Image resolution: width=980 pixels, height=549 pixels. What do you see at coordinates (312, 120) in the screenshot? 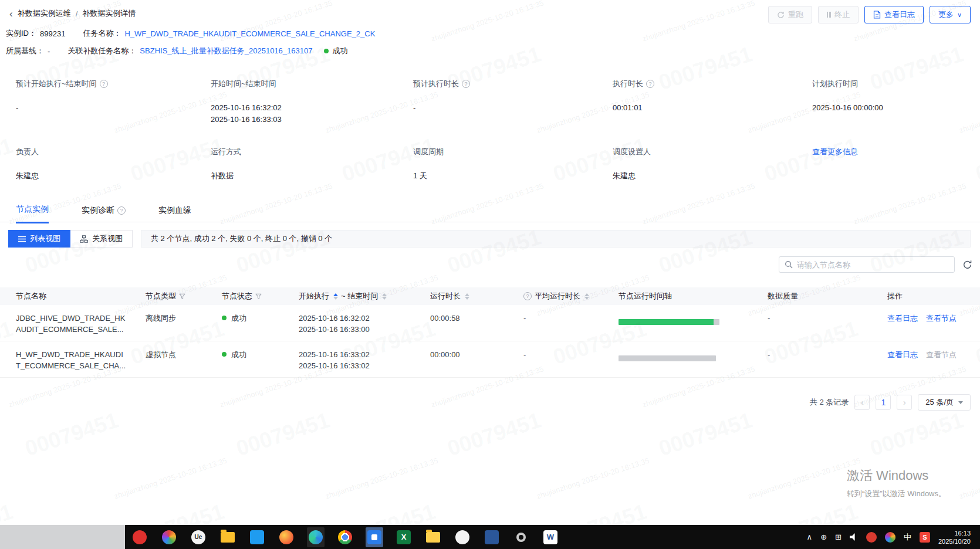
I see `end-time: 2025-10-16 16:33:03` at bounding box center [312, 120].